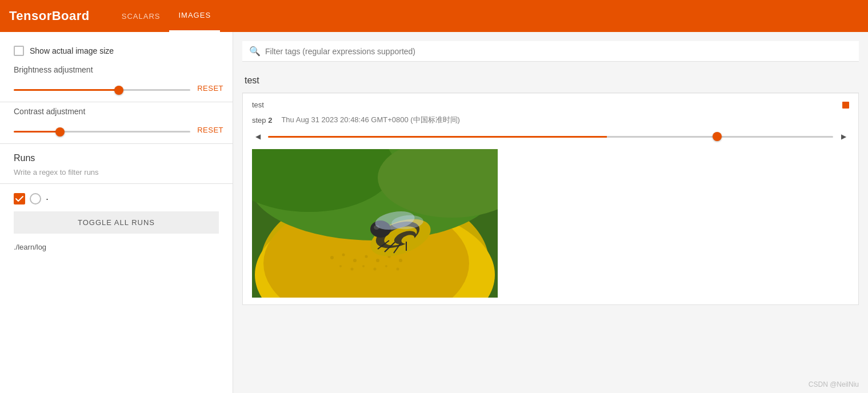 The height and width of the screenshot is (393, 868). I want to click on contrast-slider-container, so click(102, 130).